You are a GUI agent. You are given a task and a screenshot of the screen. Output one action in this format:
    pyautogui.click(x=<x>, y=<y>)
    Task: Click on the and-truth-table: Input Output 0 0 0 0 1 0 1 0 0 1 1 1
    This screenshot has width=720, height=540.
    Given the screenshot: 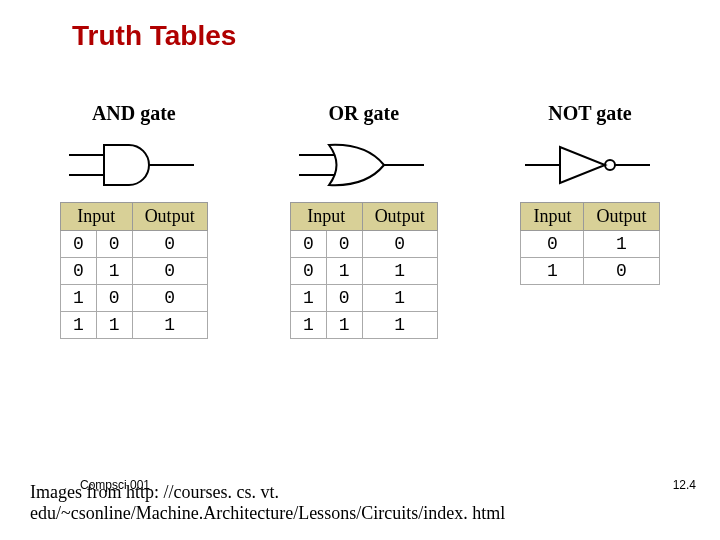 What is the action you would take?
    pyautogui.click(x=134, y=270)
    